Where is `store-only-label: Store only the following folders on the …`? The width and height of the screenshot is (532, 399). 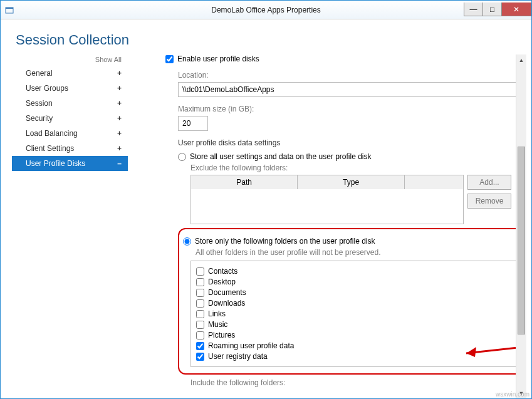
store-only-label: Store only the following folders on the … is located at coordinates (285, 241).